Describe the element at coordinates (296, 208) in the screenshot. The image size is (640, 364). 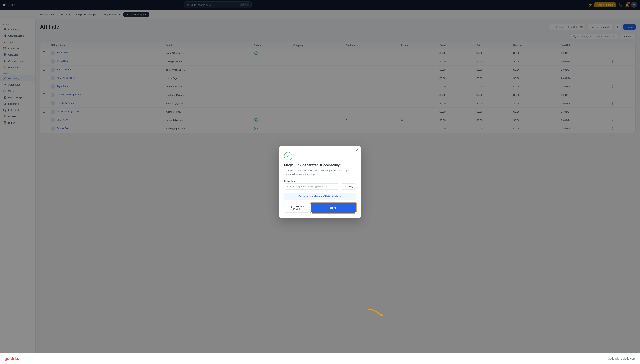
I see `login-portal-button: Login To Client Portal` at that location.